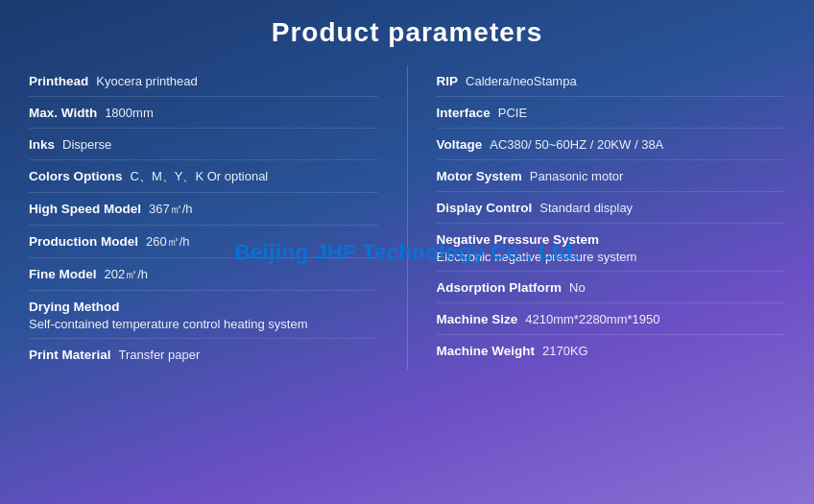 The image size is (814, 504). I want to click on param-row: RIPCaldera/neoStampa, so click(611, 81).